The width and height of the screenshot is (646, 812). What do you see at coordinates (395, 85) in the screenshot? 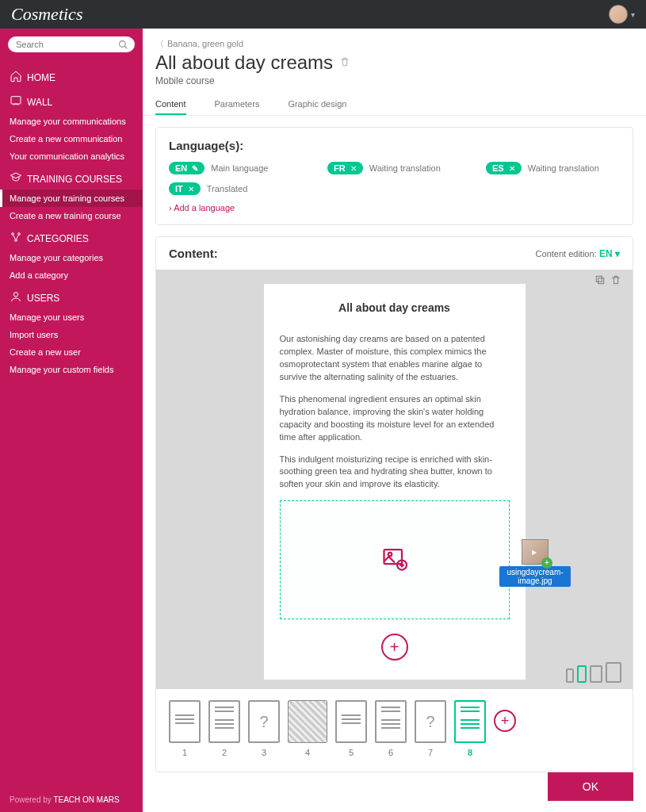
I see `page-subtitle: Mobile course` at bounding box center [395, 85].